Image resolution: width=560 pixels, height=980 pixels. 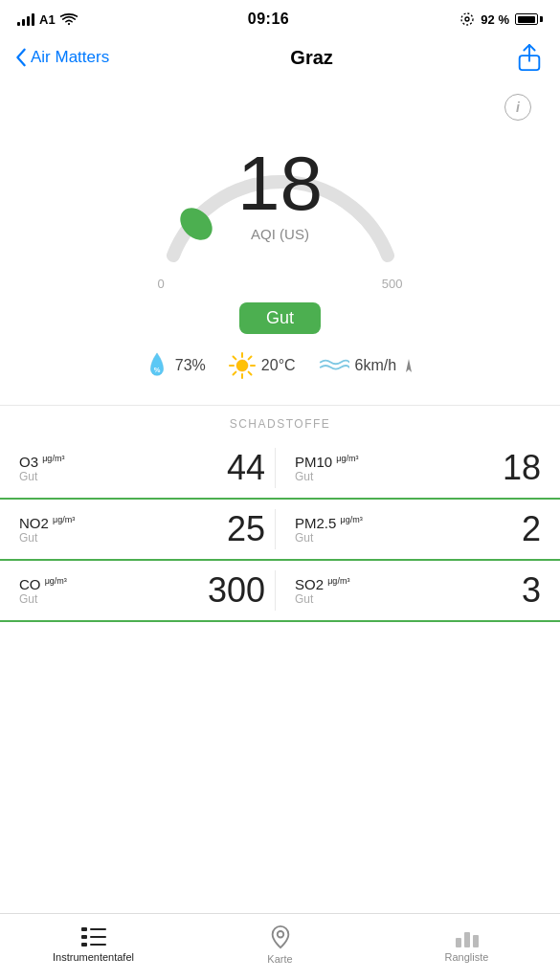 What do you see at coordinates (531, 590) in the screenshot?
I see `pollutant-value: 3` at bounding box center [531, 590].